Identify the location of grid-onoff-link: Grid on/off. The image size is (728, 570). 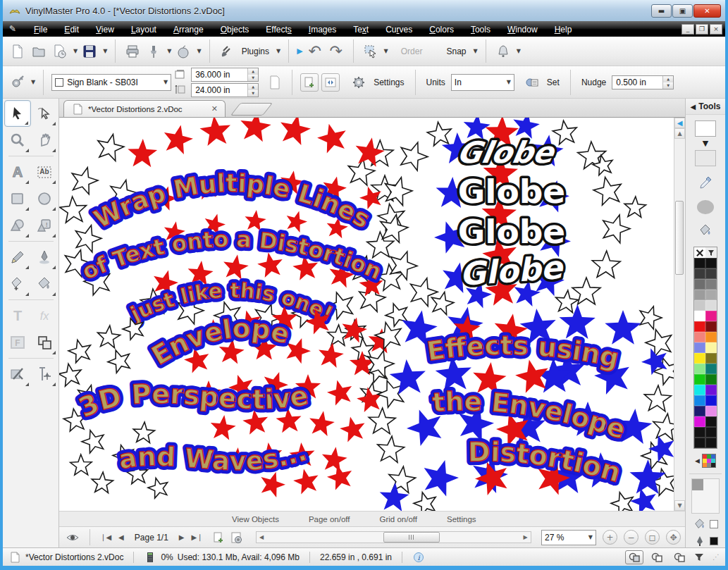
(399, 519).